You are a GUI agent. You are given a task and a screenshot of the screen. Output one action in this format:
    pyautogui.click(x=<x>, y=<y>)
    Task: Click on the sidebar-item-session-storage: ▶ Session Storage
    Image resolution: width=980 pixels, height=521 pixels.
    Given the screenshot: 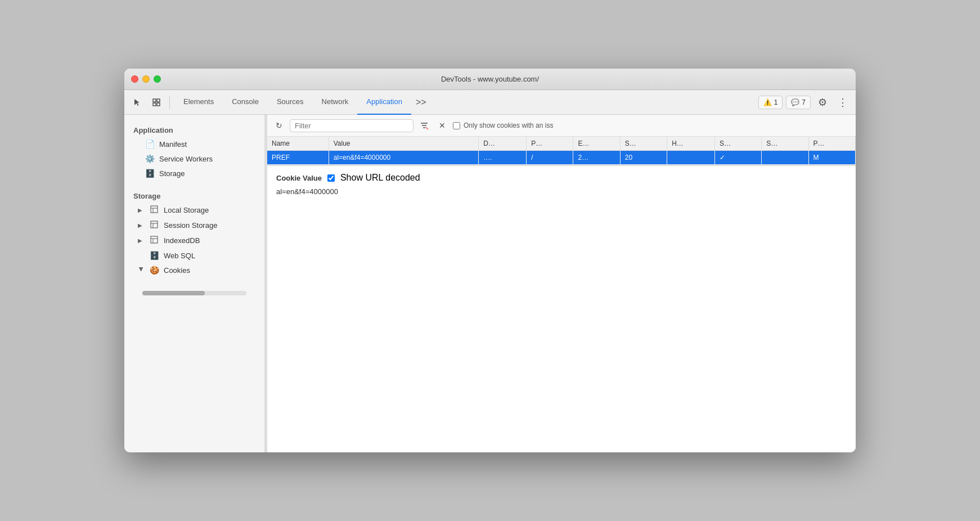 What is the action you would take?
    pyautogui.click(x=195, y=225)
    